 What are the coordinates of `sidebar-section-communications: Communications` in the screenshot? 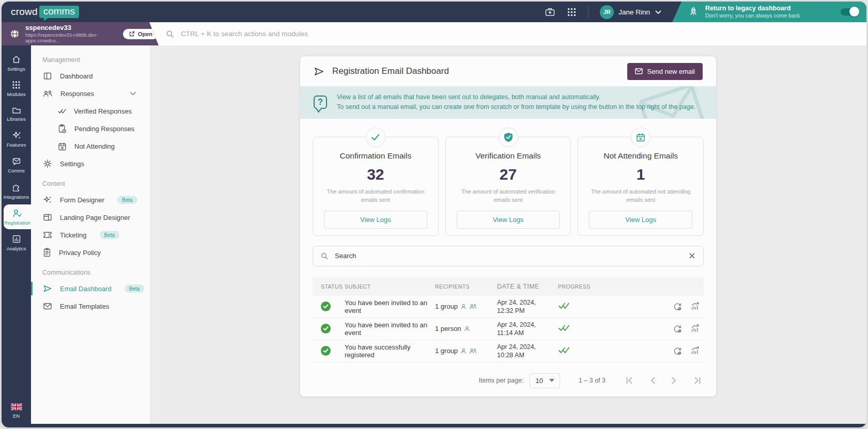 It's located at (96, 273).